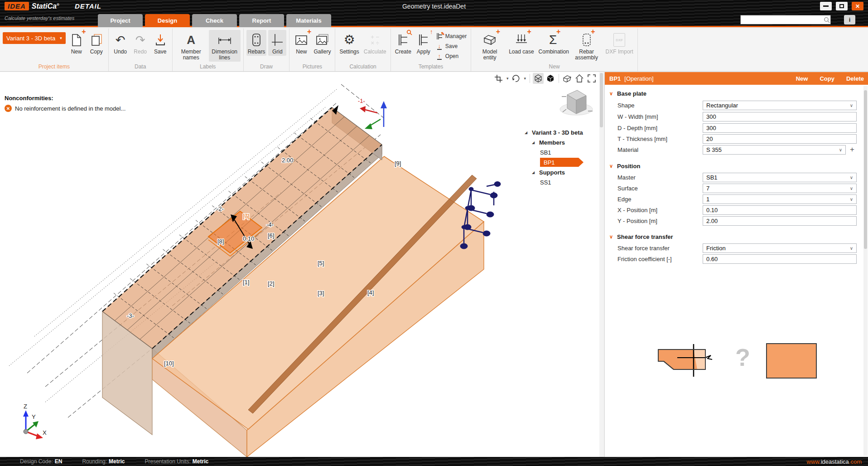 The image size is (868, 466). I want to click on close-button: ✕, so click(858, 6).